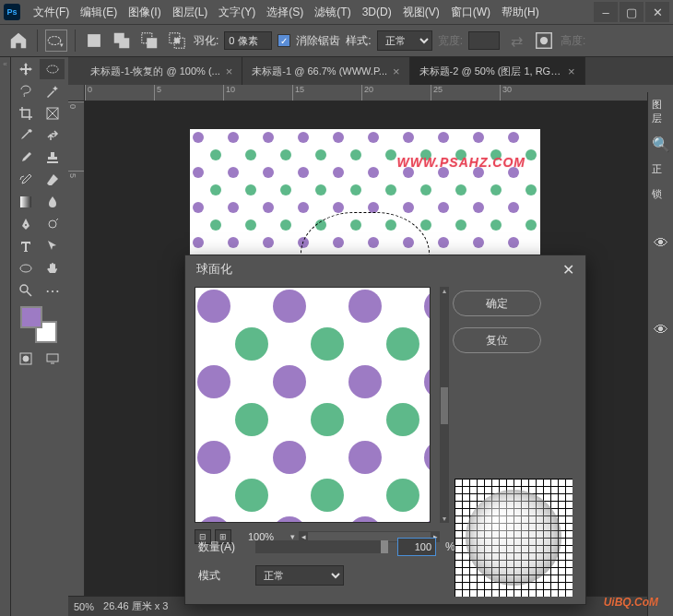 The height and width of the screenshot is (616, 673). I want to click on menu-select: 选择(S), so click(285, 13).